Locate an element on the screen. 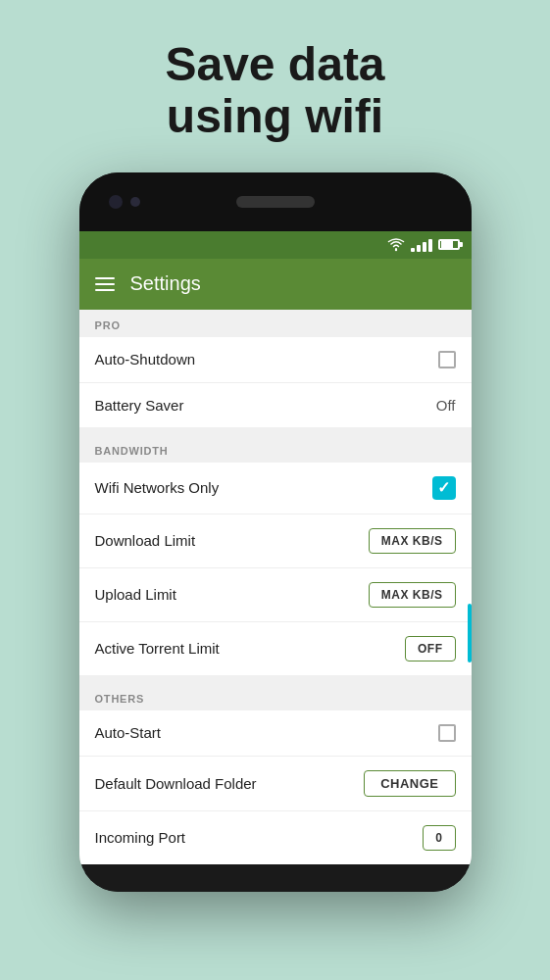 Image resolution: width=550 pixels, height=980 pixels. setting-active-torrent-limit: Active Torrent Limit OFF is located at coordinates (275, 649).